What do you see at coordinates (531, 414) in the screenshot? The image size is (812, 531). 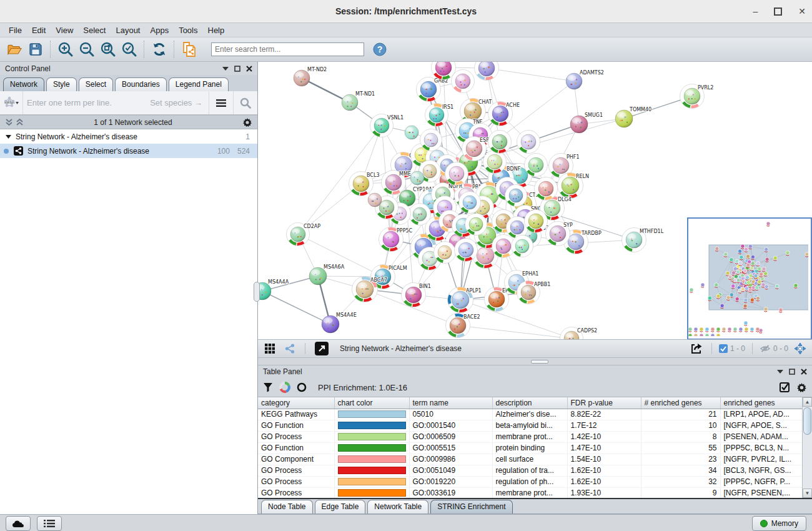 I see `table-row: KEGG Pathways05010Alzheimer's dise...8.8…` at bounding box center [531, 414].